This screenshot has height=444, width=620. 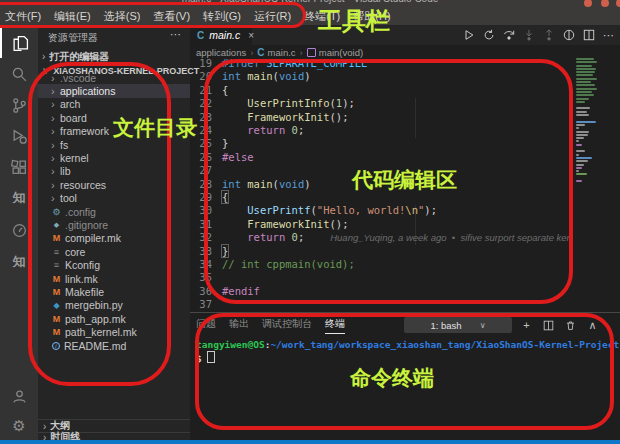 I want to click on tab-close-icon: ×, so click(x=251, y=36).